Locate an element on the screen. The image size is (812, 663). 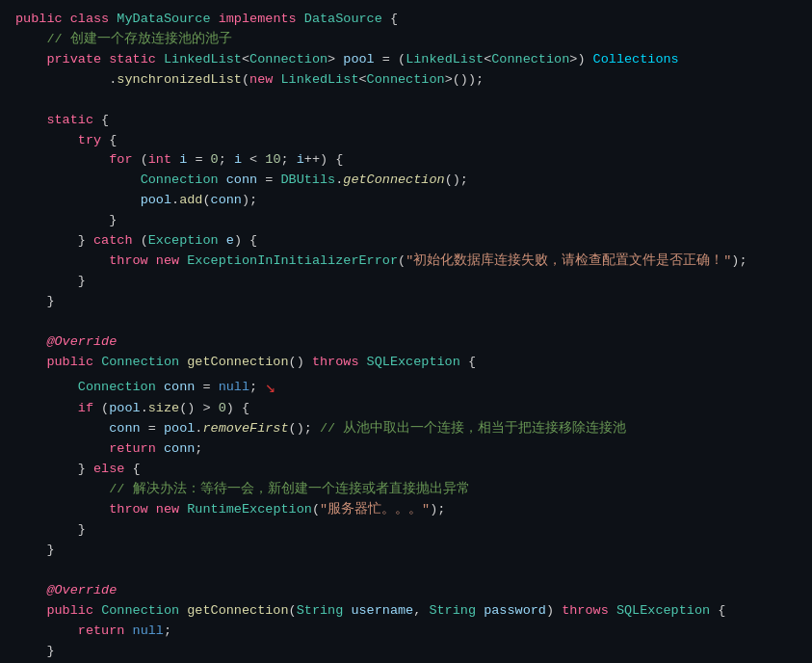
code-line-10: pool.add(conn); is located at coordinates (406, 200).